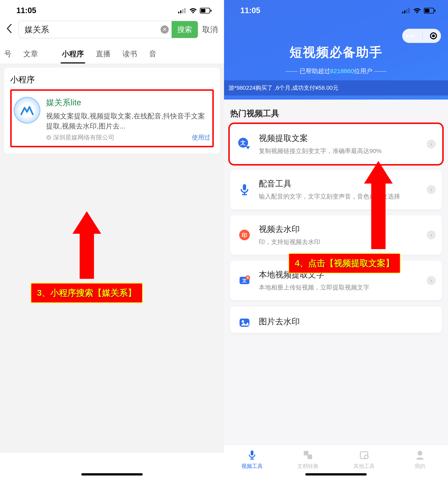 Image resolution: width=448 pixels, height=480 pixels. I want to click on app-icon, so click(27, 110).